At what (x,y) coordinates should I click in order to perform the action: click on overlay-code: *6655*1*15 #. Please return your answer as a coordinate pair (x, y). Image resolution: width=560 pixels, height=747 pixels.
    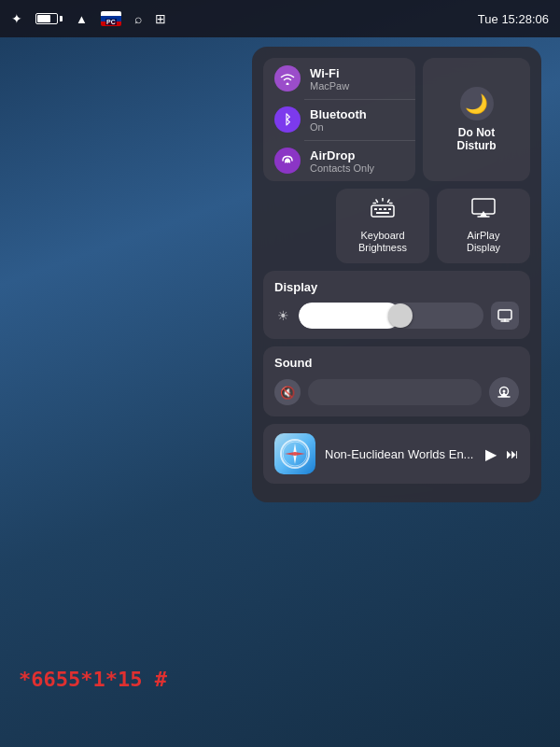
    Looking at the image, I should click on (93, 680).